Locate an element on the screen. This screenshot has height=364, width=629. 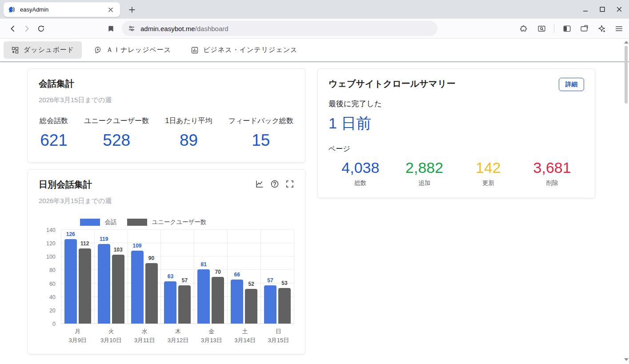
legend-label: ユニークユーザー数 is located at coordinates (179, 222).